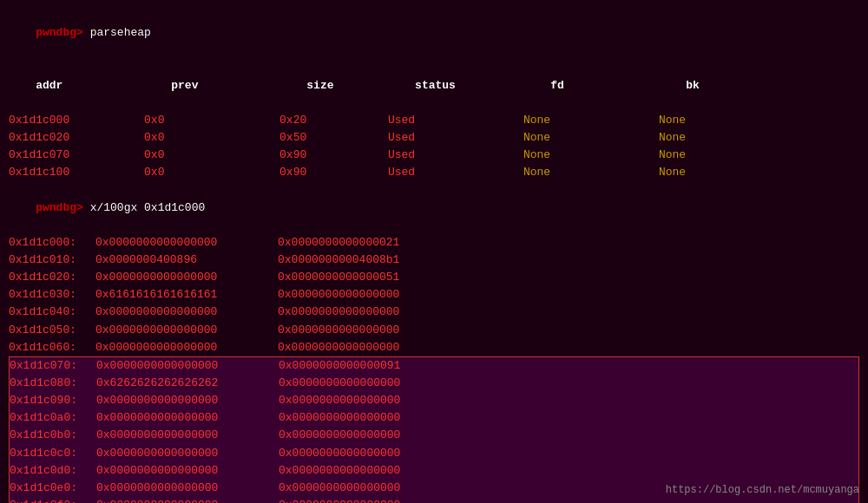  What do you see at coordinates (434, 85) in the screenshot?
I see `table-header: addr prev size status fd bk` at bounding box center [434, 85].